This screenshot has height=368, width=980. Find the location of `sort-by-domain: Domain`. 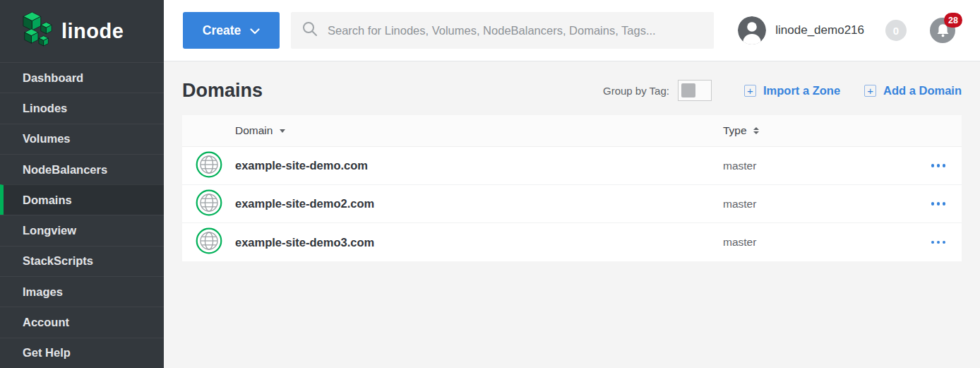

sort-by-domain: Domain is located at coordinates (260, 131).